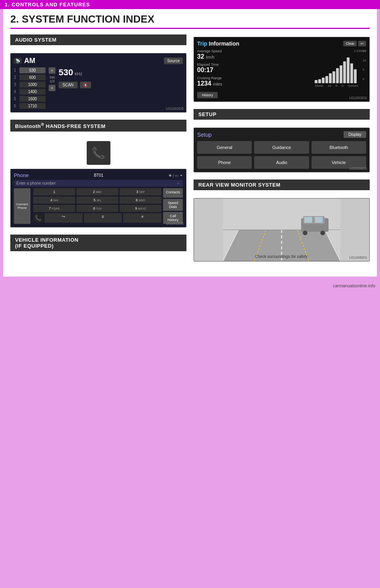 This screenshot has width=380, height=588. I want to click on phone-keypad: ConnectPhone 1 2 ABC 3 DEF 4 GHI 5, so click(98, 206).